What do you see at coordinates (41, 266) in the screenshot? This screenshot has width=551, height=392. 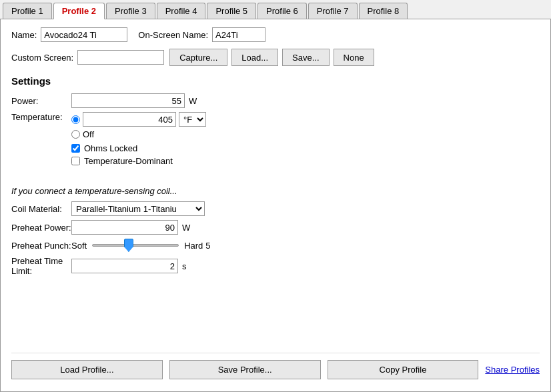 I see `preheat-time-label: Preheat Time Limit:` at bounding box center [41, 266].